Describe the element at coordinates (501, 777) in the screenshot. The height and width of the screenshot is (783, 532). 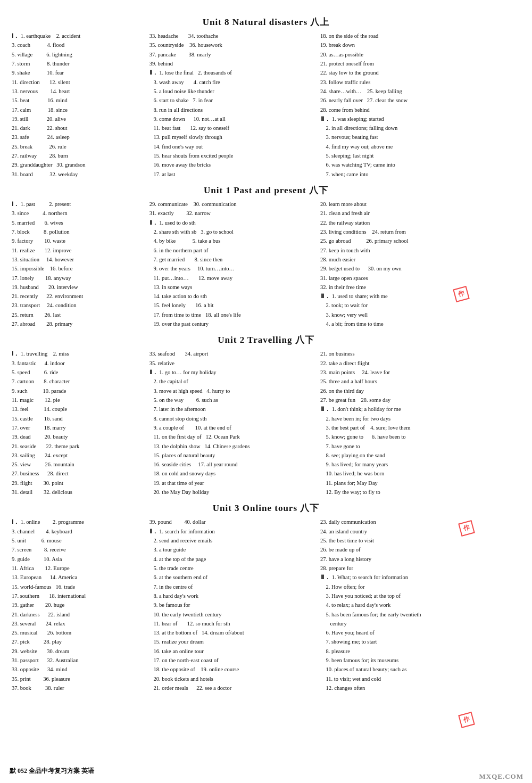
I see `watermark: MXQE.COM` at that location.